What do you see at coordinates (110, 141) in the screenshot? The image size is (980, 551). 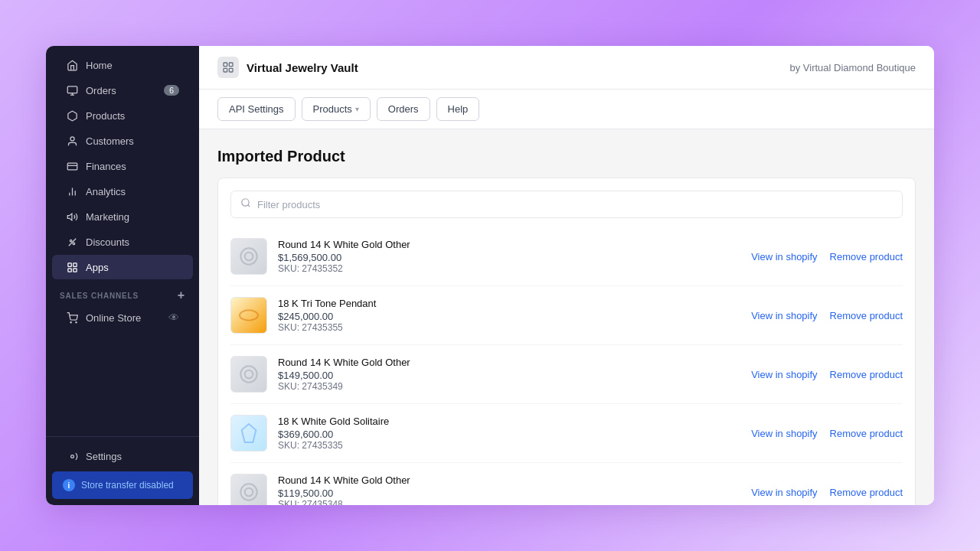 I see `sidebar-item-customers-label: Customers` at bounding box center [110, 141].